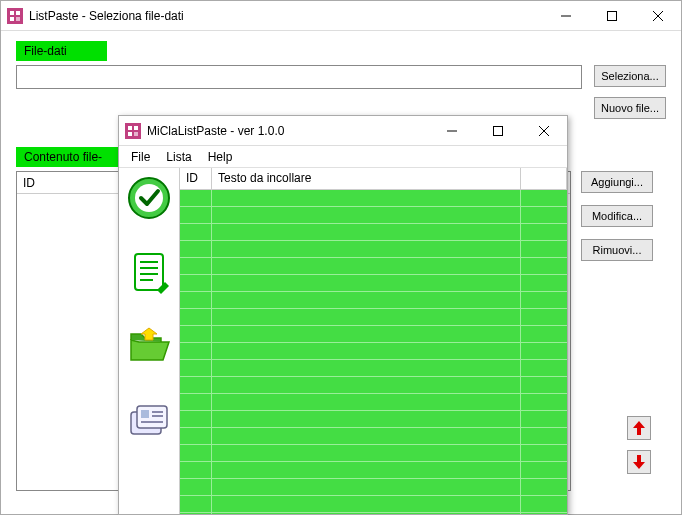  I want to click on toolbar, so click(149, 341).